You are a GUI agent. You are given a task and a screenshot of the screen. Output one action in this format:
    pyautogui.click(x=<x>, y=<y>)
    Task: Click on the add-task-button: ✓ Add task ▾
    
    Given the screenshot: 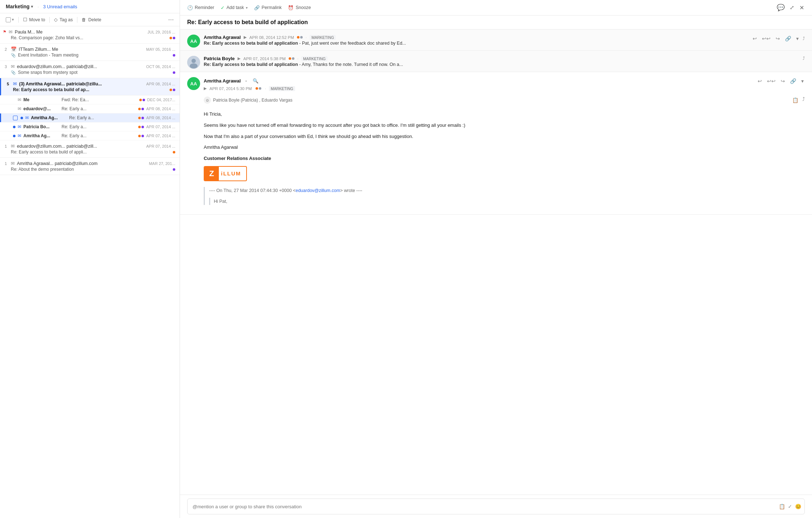 What is the action you would take?
    pyautogui.click(x=234, y=8)
    